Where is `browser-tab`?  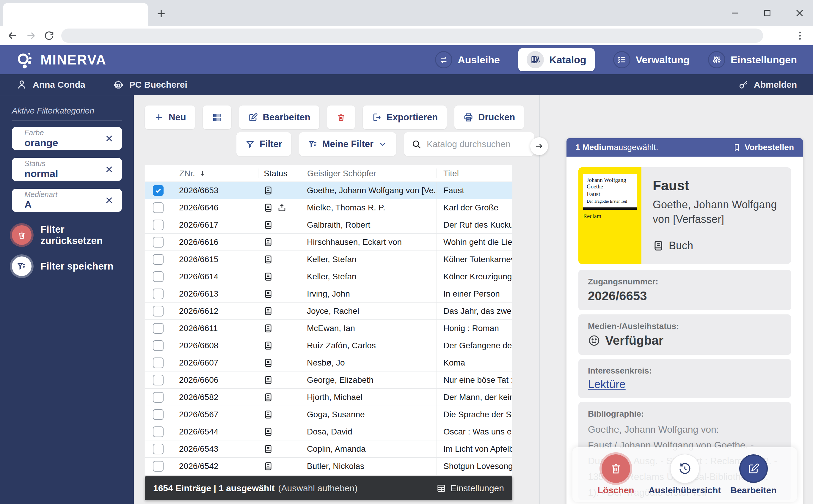
browser-tab is located at coordinates (75, 15).